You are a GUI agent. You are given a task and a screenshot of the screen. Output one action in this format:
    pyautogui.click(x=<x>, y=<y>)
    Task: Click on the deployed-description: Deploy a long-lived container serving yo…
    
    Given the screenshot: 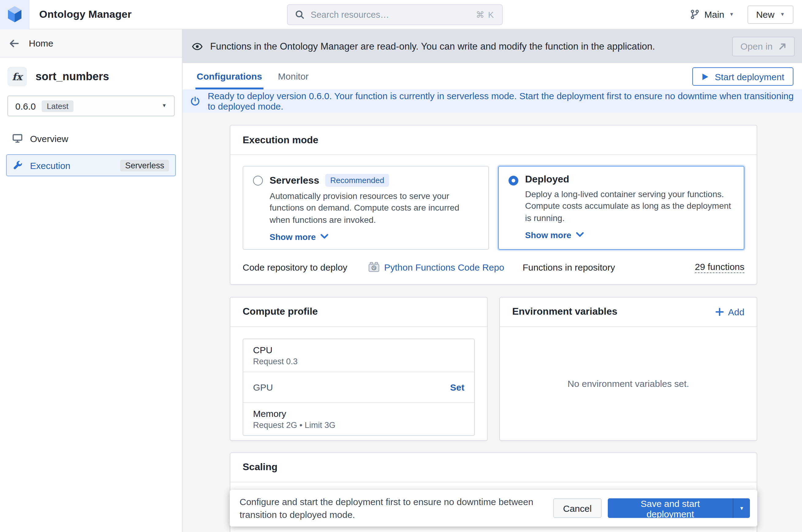 What is the action you would take?
    pyautogui.click(x=630, y=206)
    